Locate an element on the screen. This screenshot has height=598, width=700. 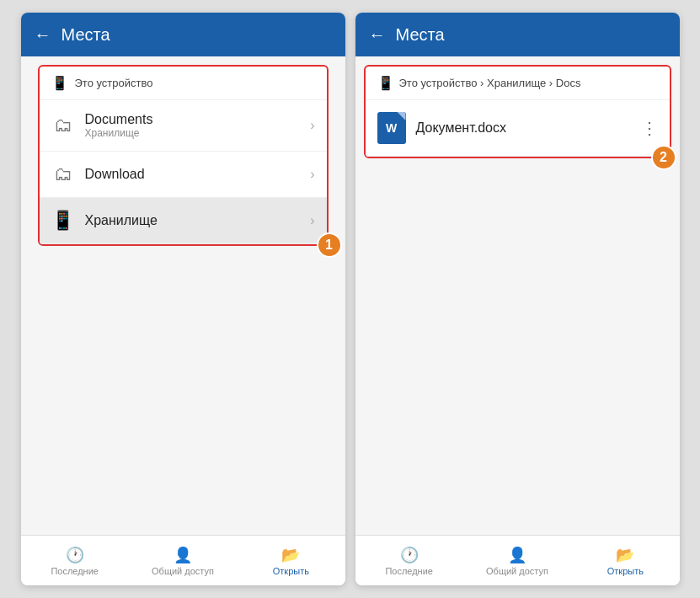
right-open-label: Открыть is located at coordinates (625, 571).